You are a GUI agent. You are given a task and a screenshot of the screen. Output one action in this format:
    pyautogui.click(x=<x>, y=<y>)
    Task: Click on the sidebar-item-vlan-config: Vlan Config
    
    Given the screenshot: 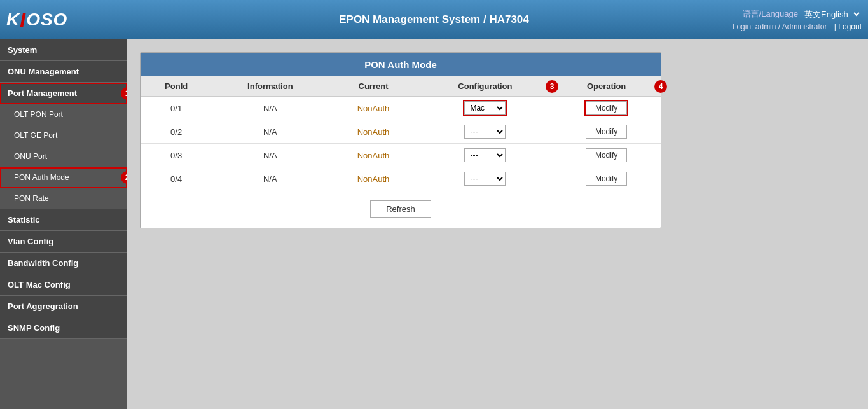 What is the action you would take?
    pyautogui.click(x=64, y=242)
    